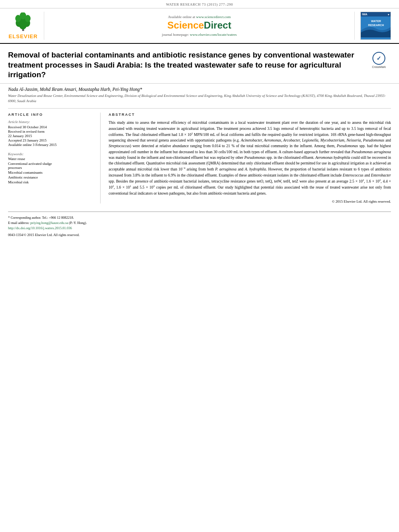 The width and height of the screenshot is (399, 532). Describe the element at coordinates (200, 64) in the screenshot. I see `title-section: Removal of bacterial contaminants and an…` at that location.